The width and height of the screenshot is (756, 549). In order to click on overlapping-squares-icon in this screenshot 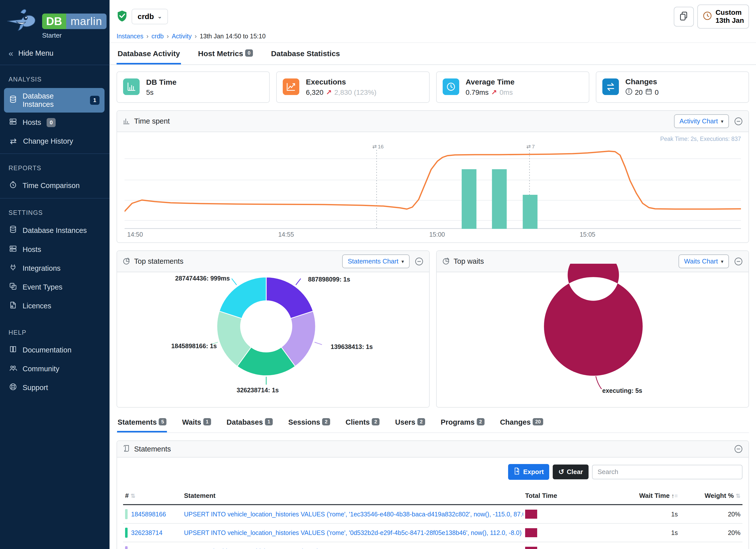, I will do `click(13, 287)`.